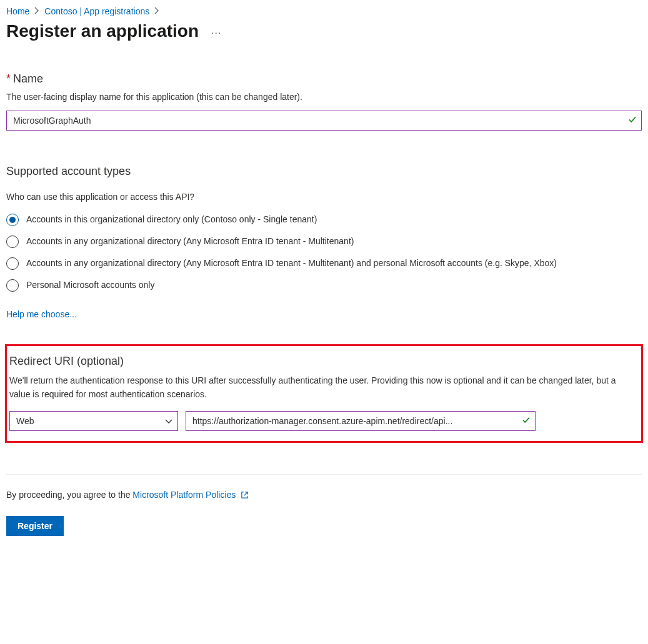 The image size is (648, 644). Describe the element at coordinates (324, 285) in the screenshot. I see `radio-personal-only: Personal Microsoft accounts only` at that location.